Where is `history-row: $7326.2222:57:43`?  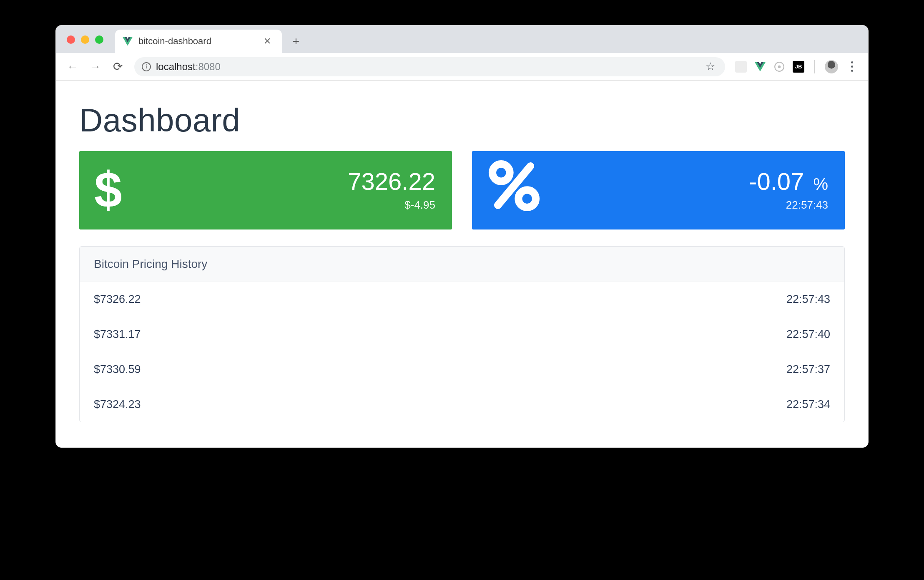
history-row: $7326.2222:57:43 is located at coordinates (462, 300).